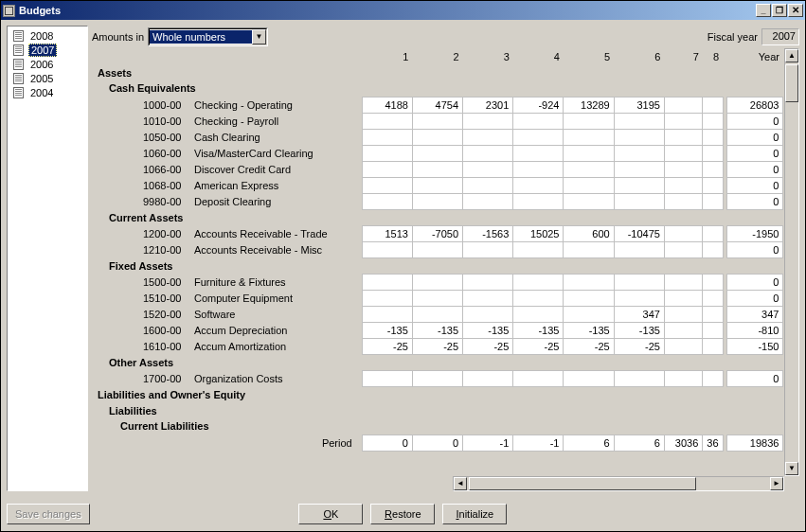 This screenshot has width=806, height=532. Describe the element at coordinates (638, 314) in the screenshot. I see `budget-cell: 347` at that location.